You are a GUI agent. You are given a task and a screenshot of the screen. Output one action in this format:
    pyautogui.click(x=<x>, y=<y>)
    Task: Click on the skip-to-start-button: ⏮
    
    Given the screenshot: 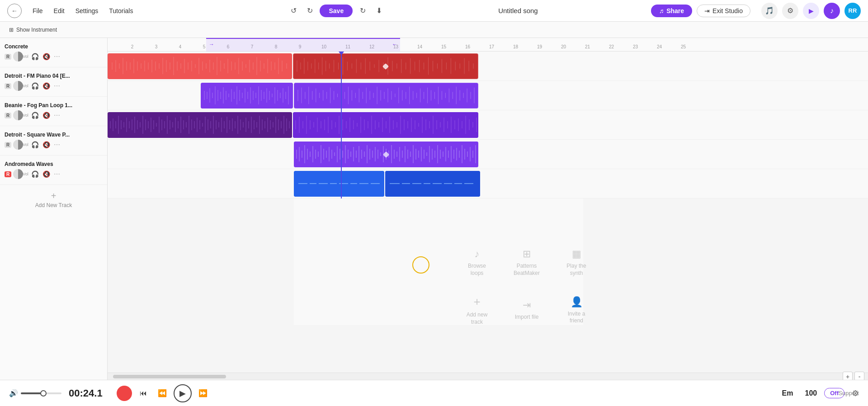 What is the action you would take?
    pyautogui.click(x=143, y=393)
    